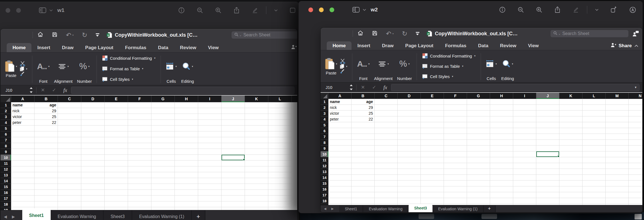  What do you see at coordinates (70, 209) in the screenshot?
I see `cell-C19` at bounding box center [70, 209].